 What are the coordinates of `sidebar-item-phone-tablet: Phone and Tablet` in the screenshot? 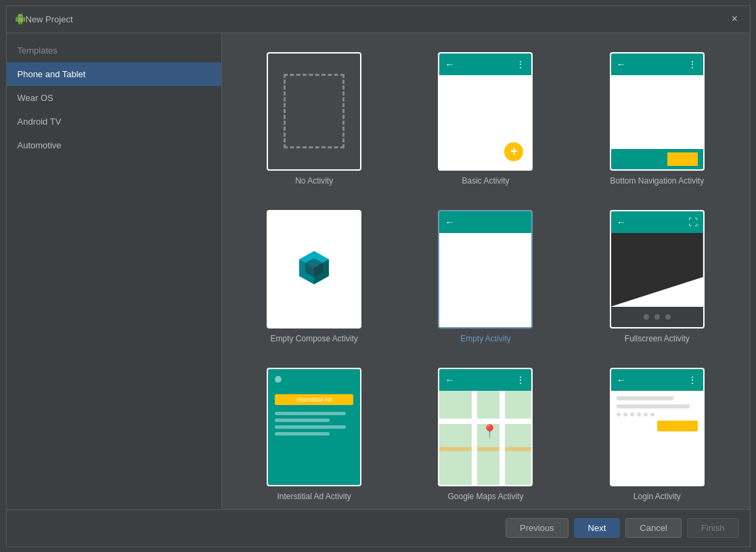 It's located at (114, 75).